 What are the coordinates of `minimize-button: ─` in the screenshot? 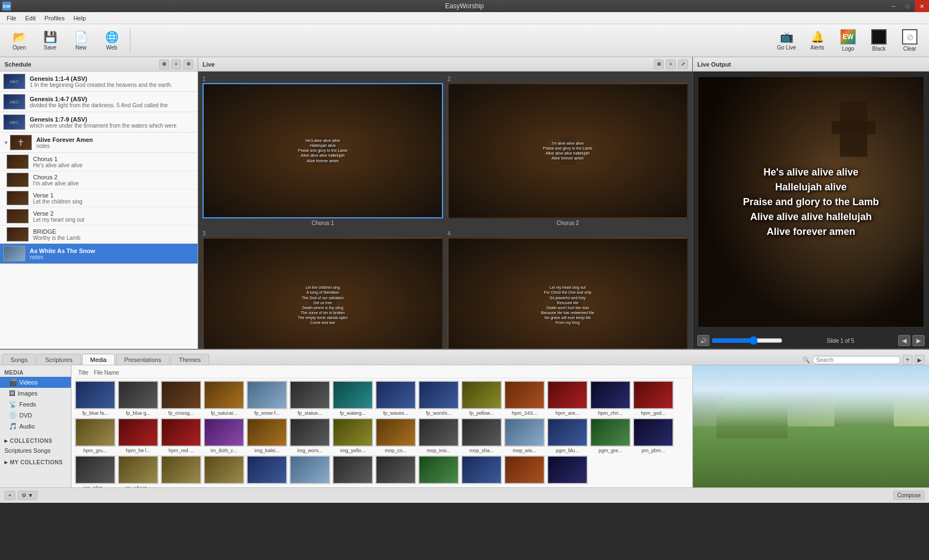 It's located at (893, 6).